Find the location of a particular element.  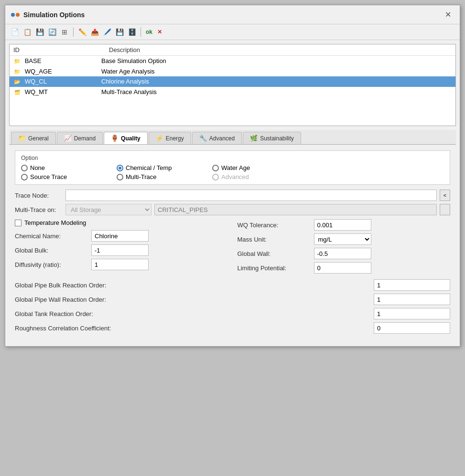

list-header: ID Description is located at coordinates (232, 50).